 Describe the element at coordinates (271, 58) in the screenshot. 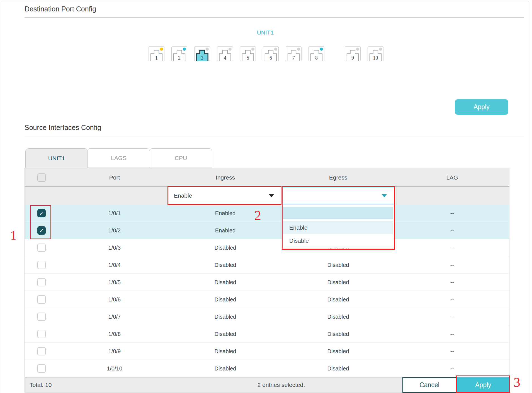

I see `port-number: 6` at that location.